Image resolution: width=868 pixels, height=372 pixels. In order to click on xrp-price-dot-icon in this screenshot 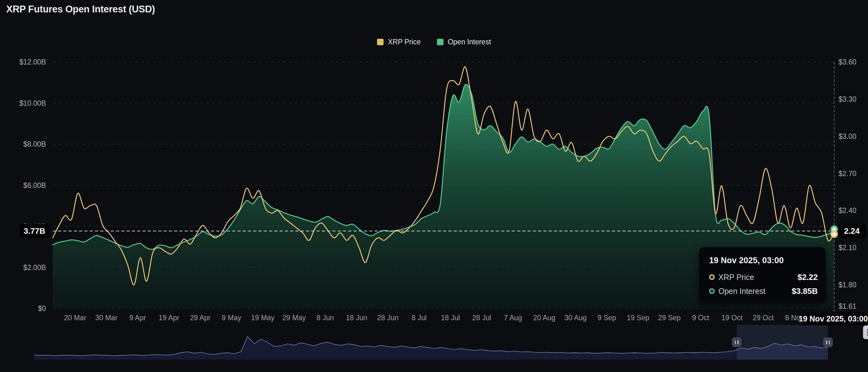, I will do `click(712, 277)`.